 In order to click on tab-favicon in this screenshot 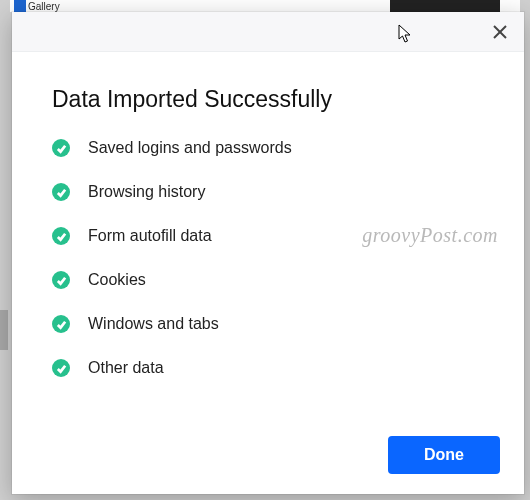, I will do `click(20, 6)`.